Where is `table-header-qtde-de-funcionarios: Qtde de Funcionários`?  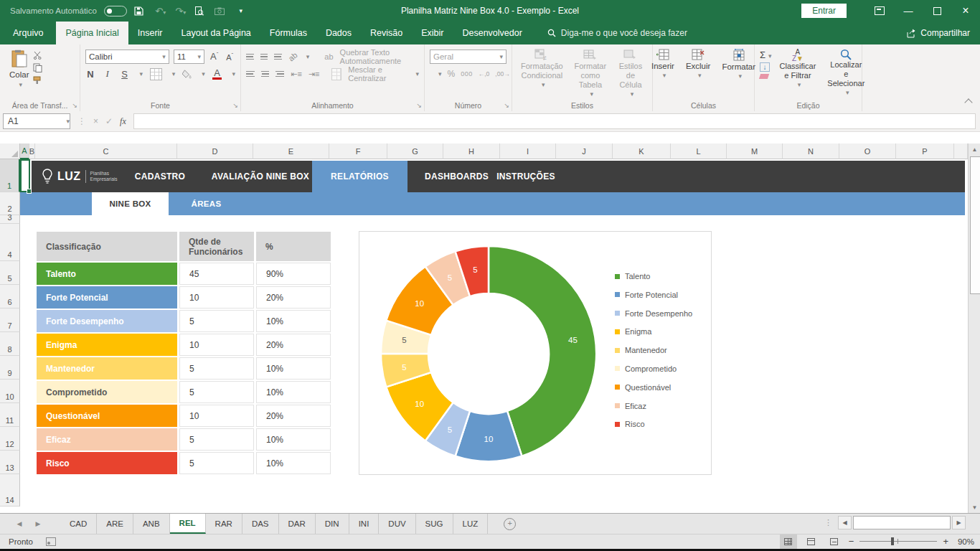 table-header-qtde-de-funcionarios: Qtde de Funcionários is located at coordinates (217, 247).